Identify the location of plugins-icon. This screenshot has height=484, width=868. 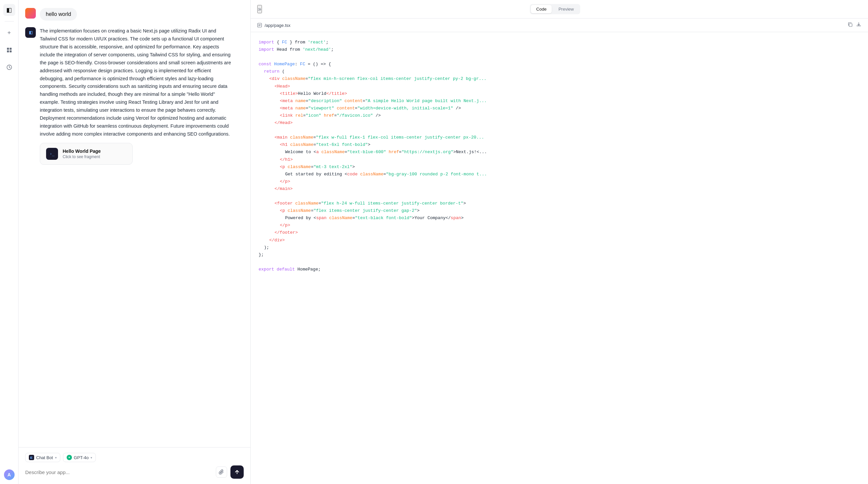
(9, 67).